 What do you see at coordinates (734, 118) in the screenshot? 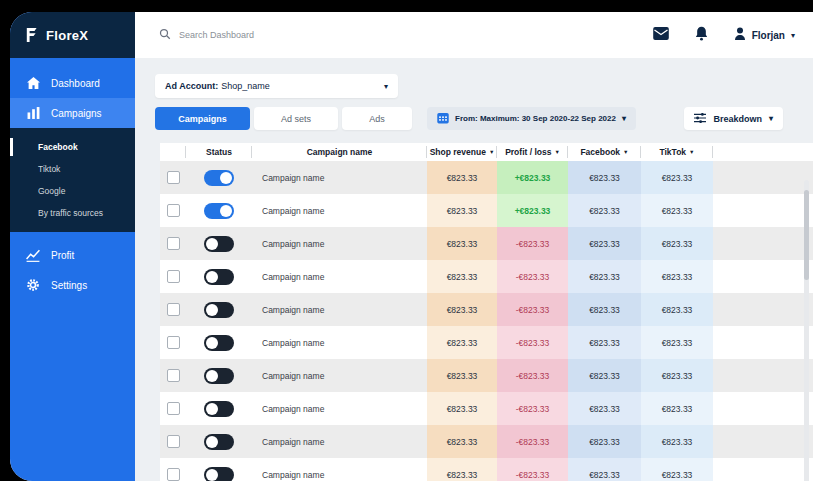
I see `breakdown-button: Breakdown ▾` at bounding box center [734, 118].